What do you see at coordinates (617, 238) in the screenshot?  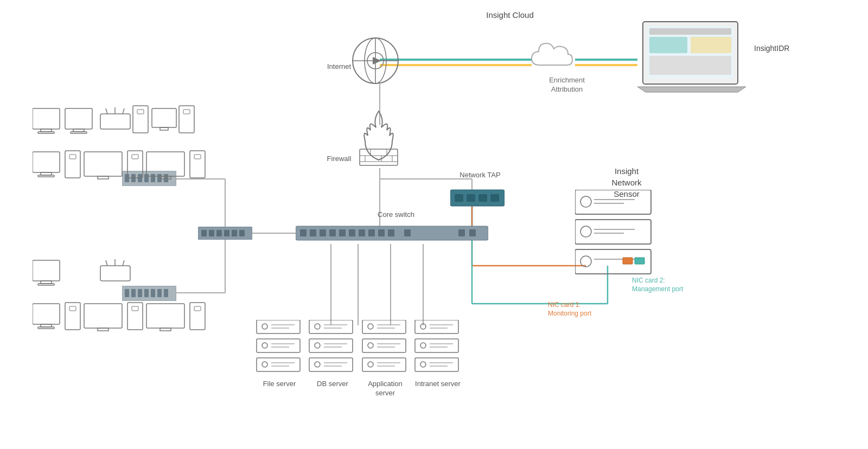 I see `insight-network-sensor-icon` at bounding box center [617, 238].